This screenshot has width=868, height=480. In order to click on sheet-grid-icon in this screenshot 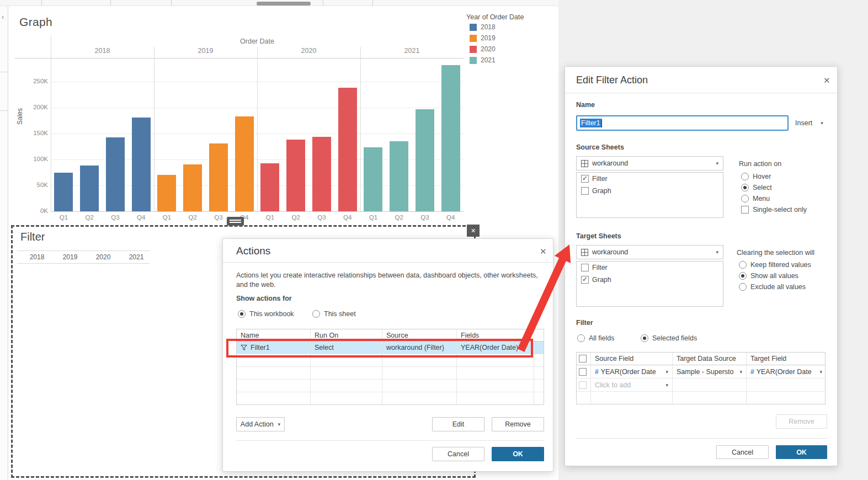, I will do `click(585, 163)`.